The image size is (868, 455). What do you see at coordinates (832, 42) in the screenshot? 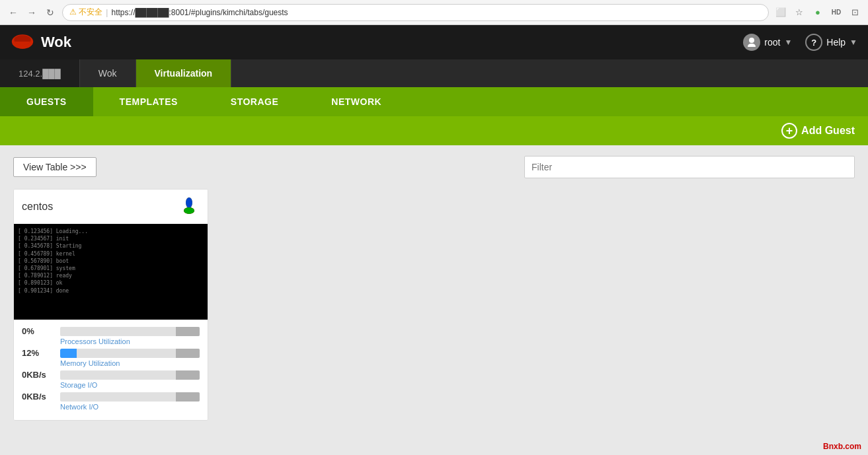
I see `help-menu: ? Help ▼` at bounding box center [832, 42].